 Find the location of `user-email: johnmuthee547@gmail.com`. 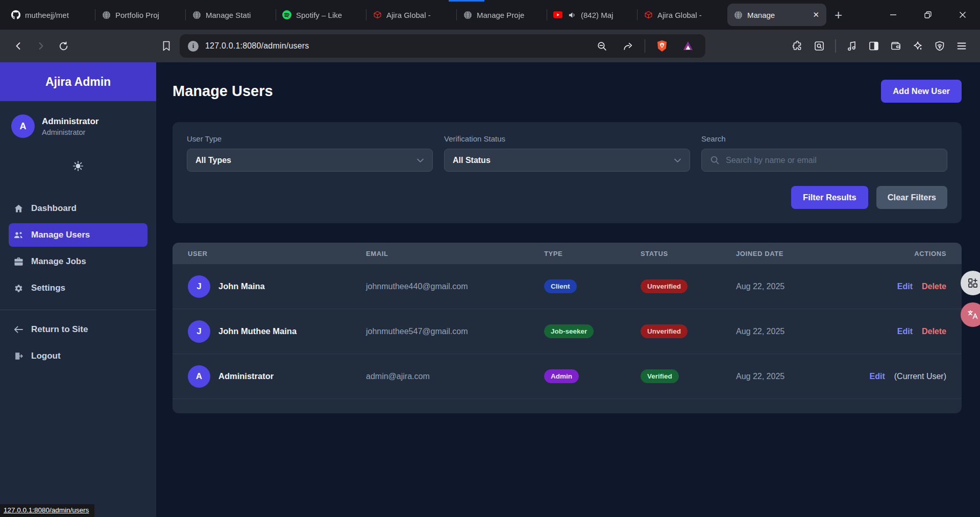

user-email: johnmuthee547@gmail.com is located at coordinates (455, 332).